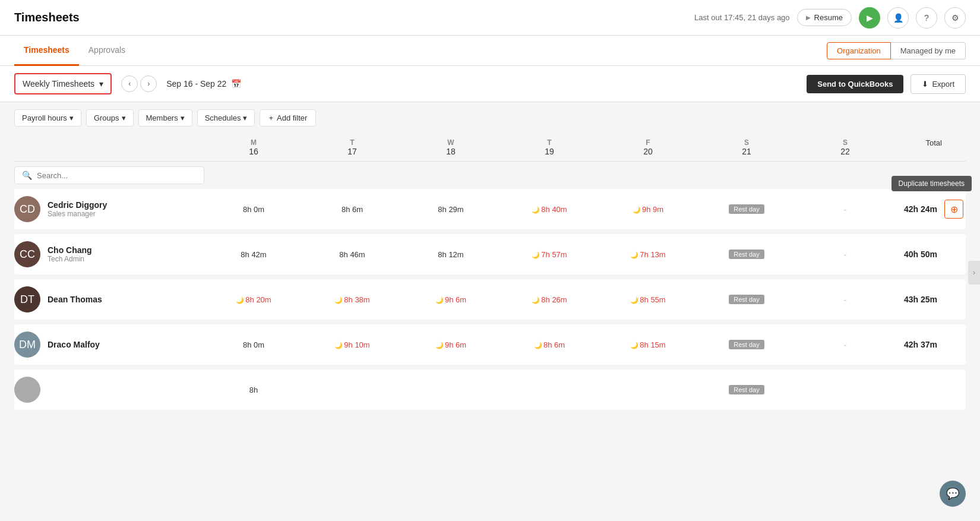  Describe the element at coordinates (236, 84) in the screenshot. I see `calendar-icon: 📅` at that location.